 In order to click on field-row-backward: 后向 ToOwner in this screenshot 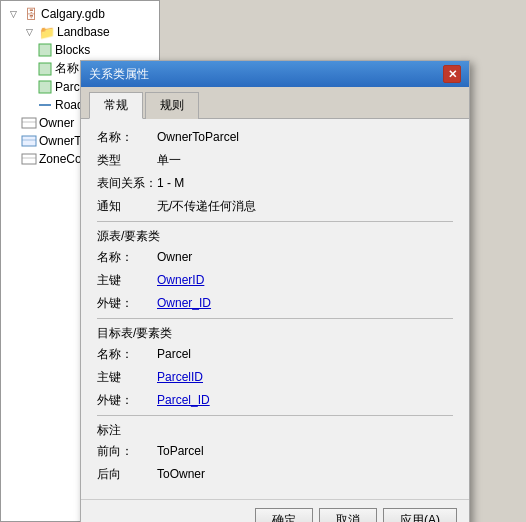, I will do `click(275, 474)`.